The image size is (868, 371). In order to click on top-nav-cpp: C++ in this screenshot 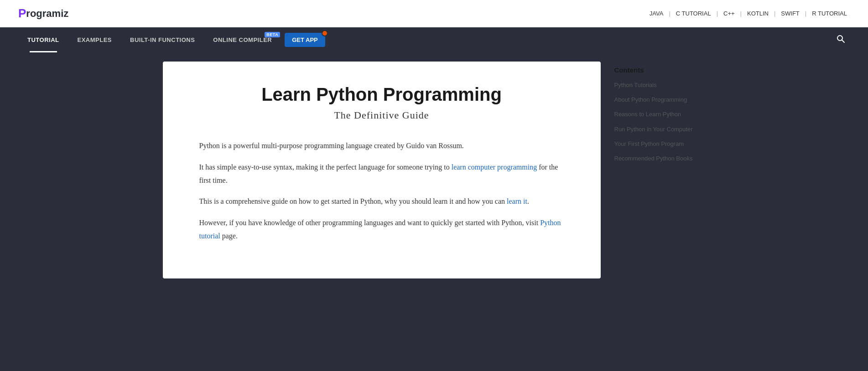, I will do `click(729, 14)`.